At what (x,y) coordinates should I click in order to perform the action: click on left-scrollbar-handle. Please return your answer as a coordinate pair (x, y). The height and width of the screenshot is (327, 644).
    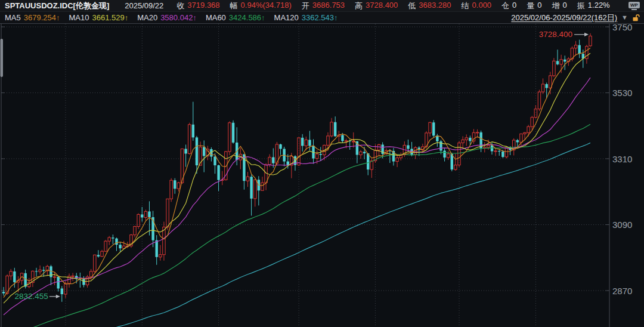
    Looking at the image, I should click on (2, 58).